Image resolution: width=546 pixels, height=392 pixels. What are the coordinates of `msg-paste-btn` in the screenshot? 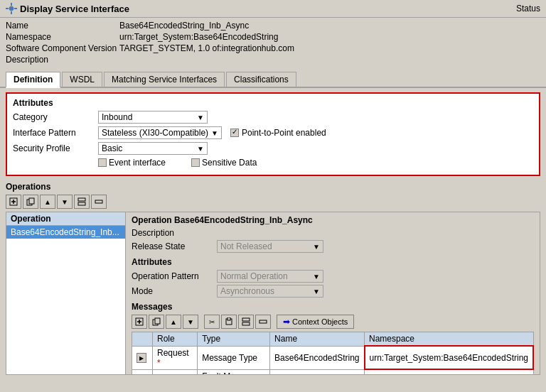 It's located at (229, 322).